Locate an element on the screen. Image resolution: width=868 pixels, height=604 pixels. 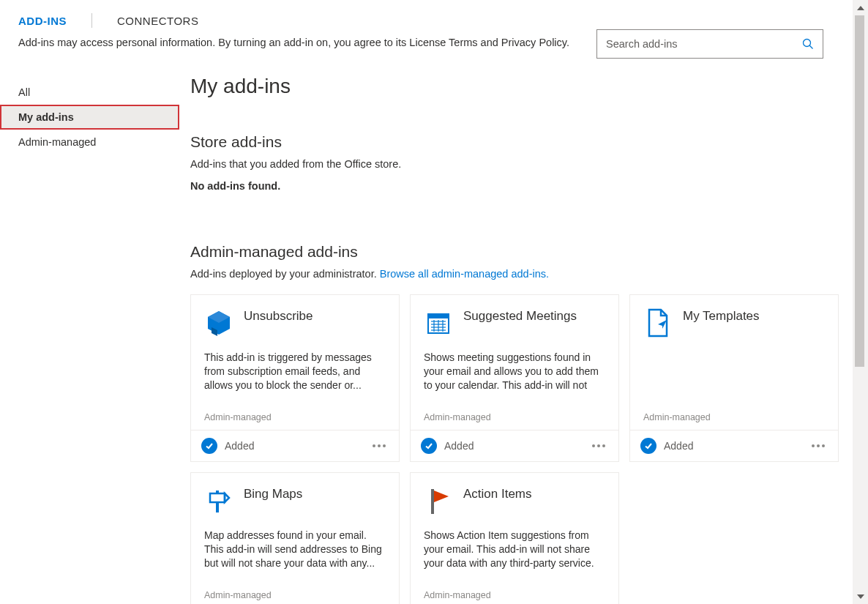
cube-icon is located at coordinates (219, 323).